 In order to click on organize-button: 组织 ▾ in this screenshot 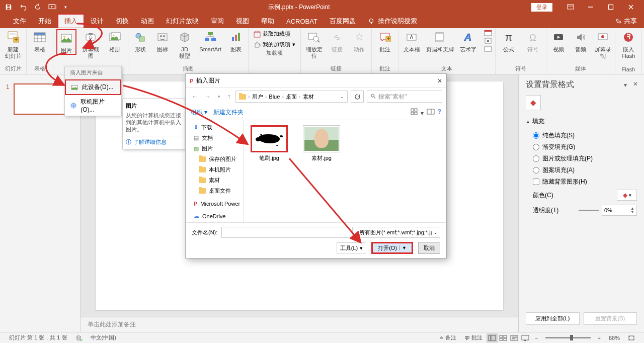, I will do `click(199, 113)`.